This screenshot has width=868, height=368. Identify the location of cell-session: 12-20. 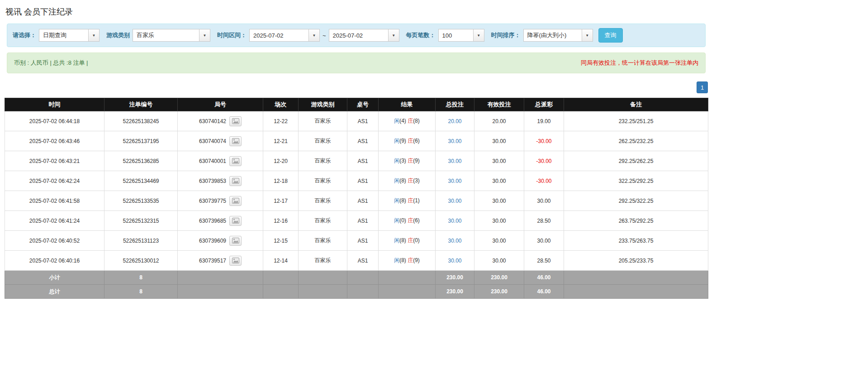
(281, 161).